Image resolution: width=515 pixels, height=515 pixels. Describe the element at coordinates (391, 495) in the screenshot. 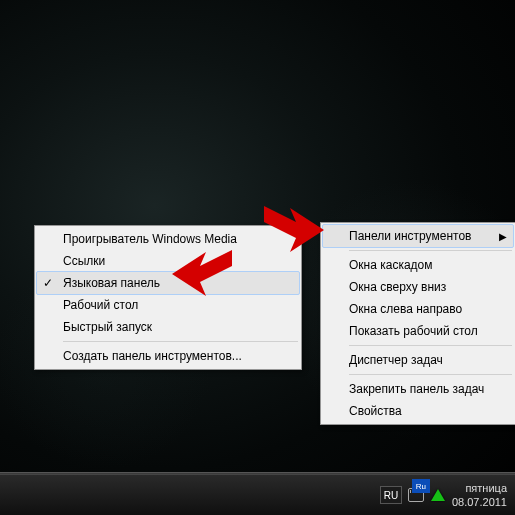

I see `language-indicator: RU` at that location.